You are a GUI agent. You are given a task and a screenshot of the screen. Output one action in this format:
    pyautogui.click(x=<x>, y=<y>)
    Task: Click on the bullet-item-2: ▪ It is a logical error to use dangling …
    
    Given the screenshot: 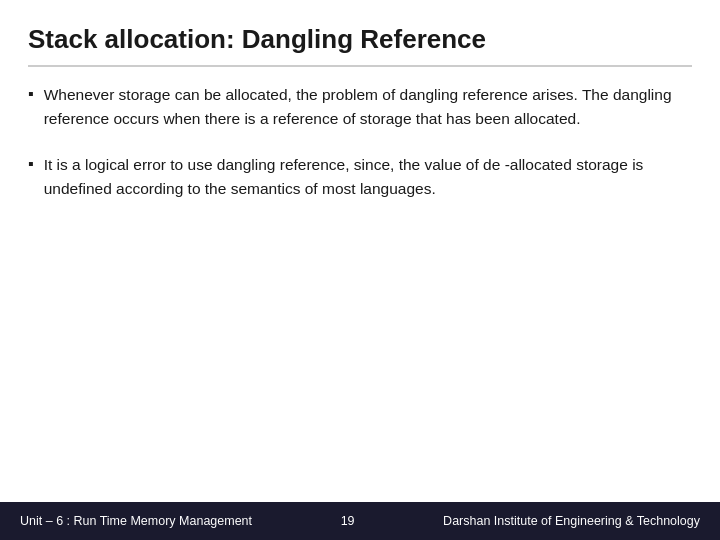 What is the action you would take?
    pyautogui.click(x=360, y=177)
    